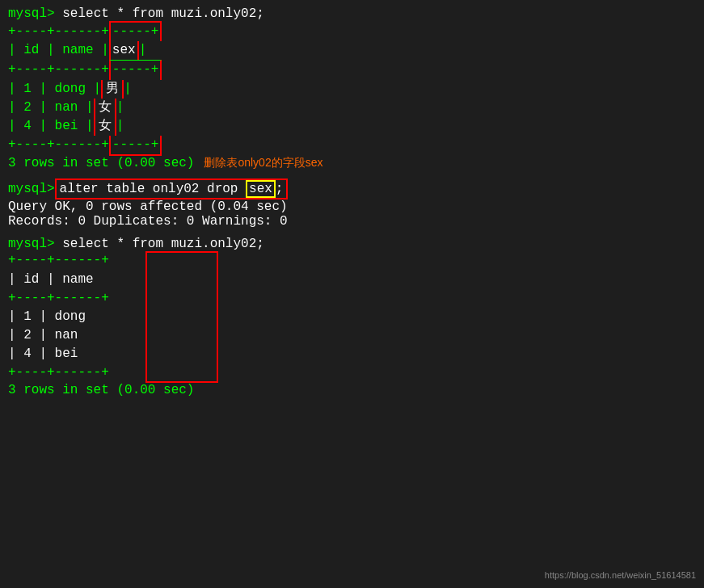  Describe the element at coordinates (263, 163) in the screenshot. I see `annotation-text: 删除表only02的字段sex` at that location.